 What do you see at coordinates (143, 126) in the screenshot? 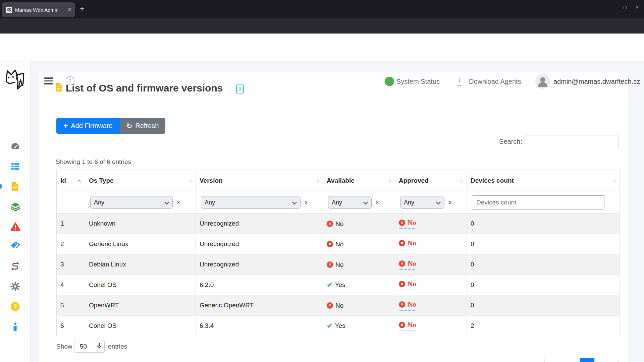
I see `refresh-button: ↻ Refresh` at bounding box center [143, 126].